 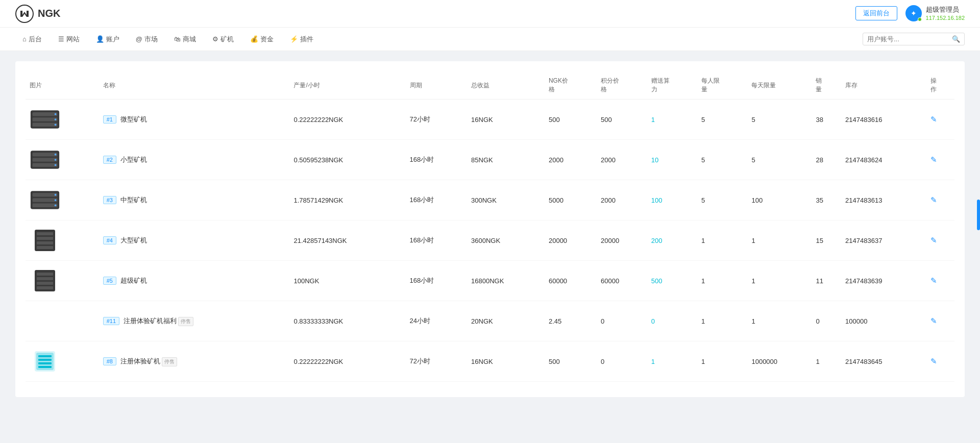 What do you see at coordinates (490, 119) in the screenshot?
I see `table-row: #1 微型矿机 0.22222222NGK 72小时 16NGK 500 500…` at bounding box center [490, 119].